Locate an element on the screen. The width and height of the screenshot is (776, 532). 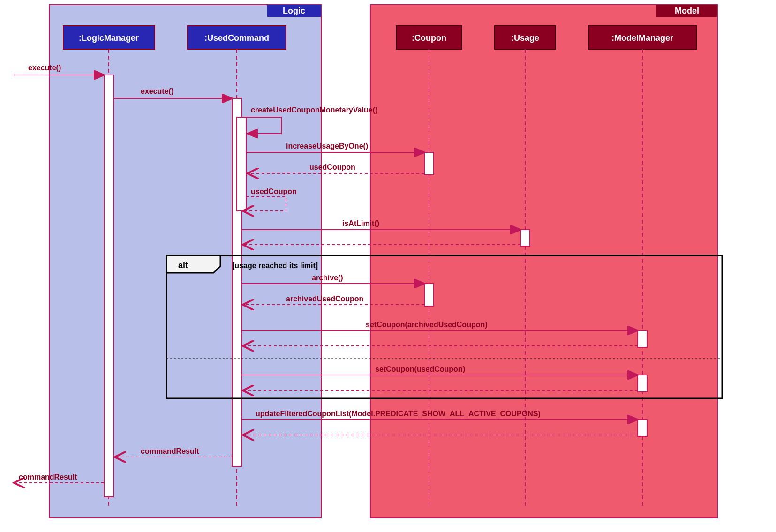
label-m5: usedCoupon is located at coordinates (332, 167).